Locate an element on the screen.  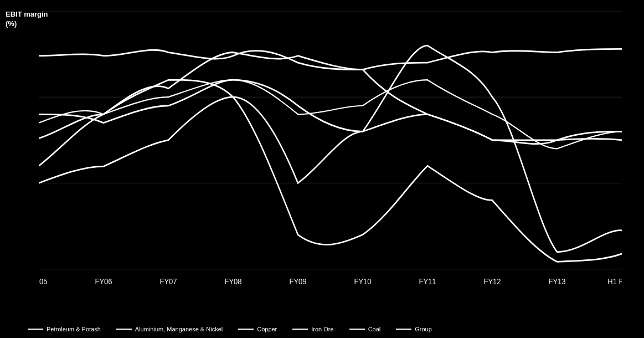
legend-aluminium-line is located at coordinates (124, 329).